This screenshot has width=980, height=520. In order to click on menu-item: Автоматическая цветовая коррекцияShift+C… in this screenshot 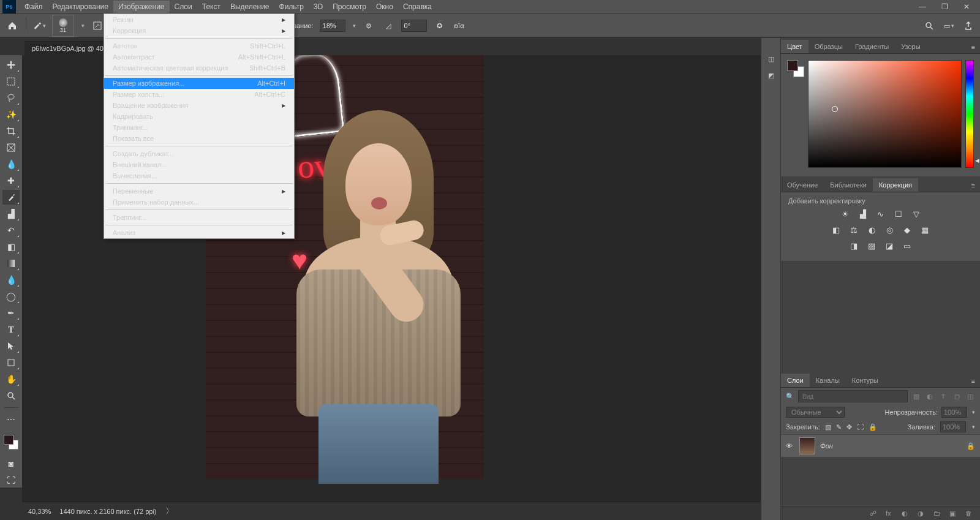, I will do `click(199, 68)`.